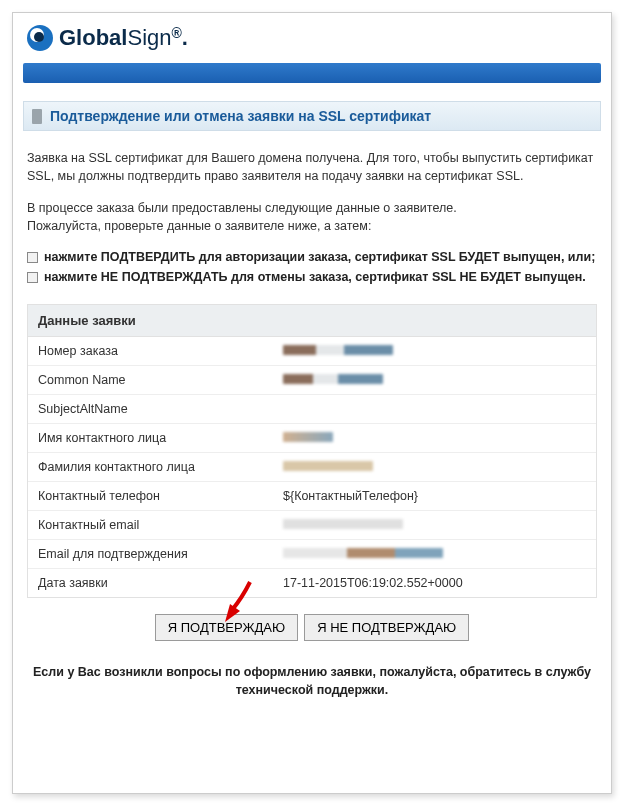  What do you see at coordinates (240, 116) in the screenshot?
I see `section-title-text: Подтверждение или отмена заявки на SSL с…` at bounding box center [240, 116].